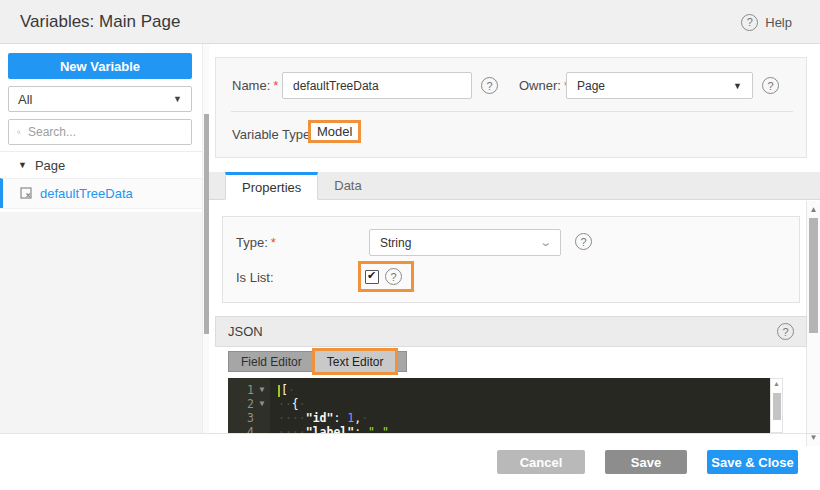 The image size is (820, 490). Describe the element at coordinates (279, 391) in the screenshot. I see `text-cursor` at that location.